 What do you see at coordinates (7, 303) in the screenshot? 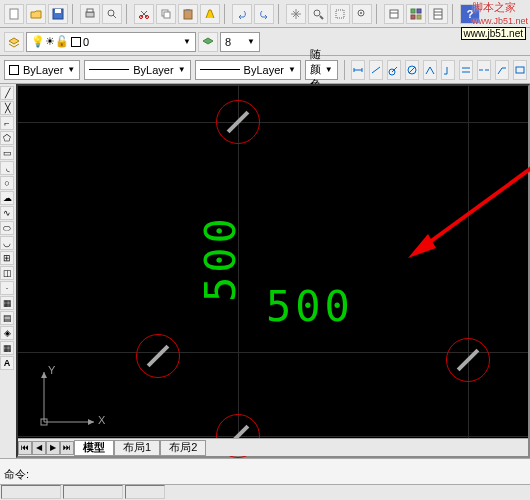
I see `hatch-button: ▦` at bounding box center [7, 303].